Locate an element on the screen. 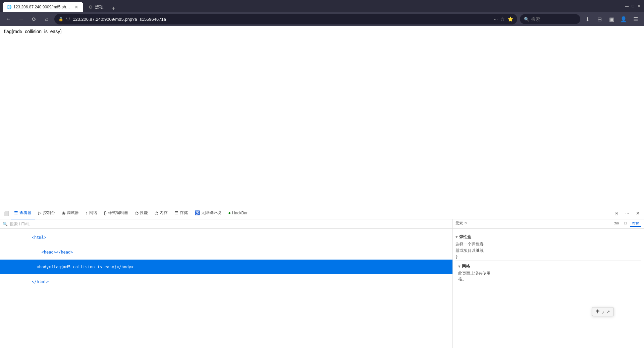  flag-text: flag{md5_collision_is_easy} is located at coordinates (322, 31).